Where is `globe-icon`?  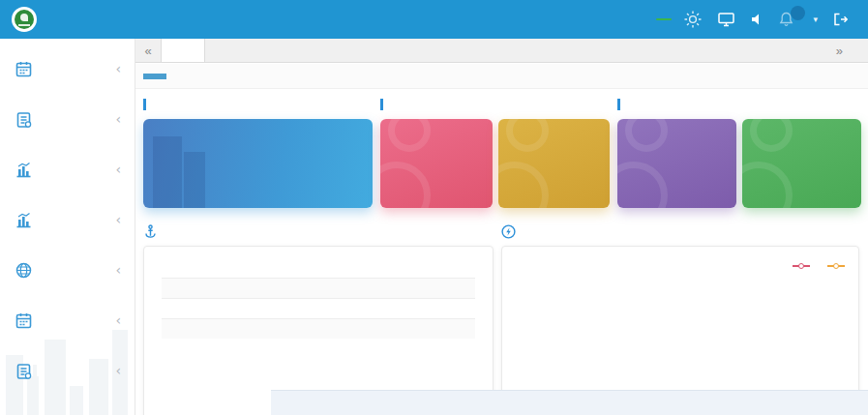
globe-icon is located at coordinates (23, 271).